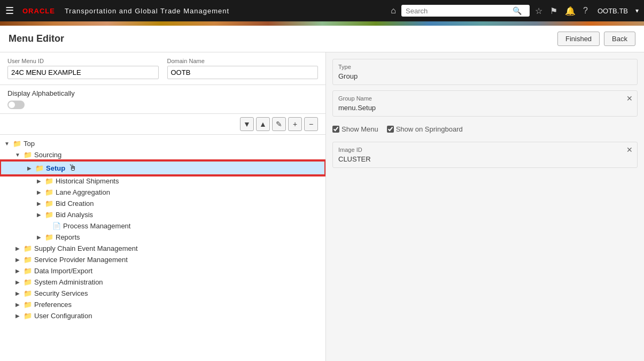 This screenshot has width=644, height=361. Describe the element at coordinates (162, 237) in the screenshot. I see `tree-item: ▶ 📁 Reports` at that location.